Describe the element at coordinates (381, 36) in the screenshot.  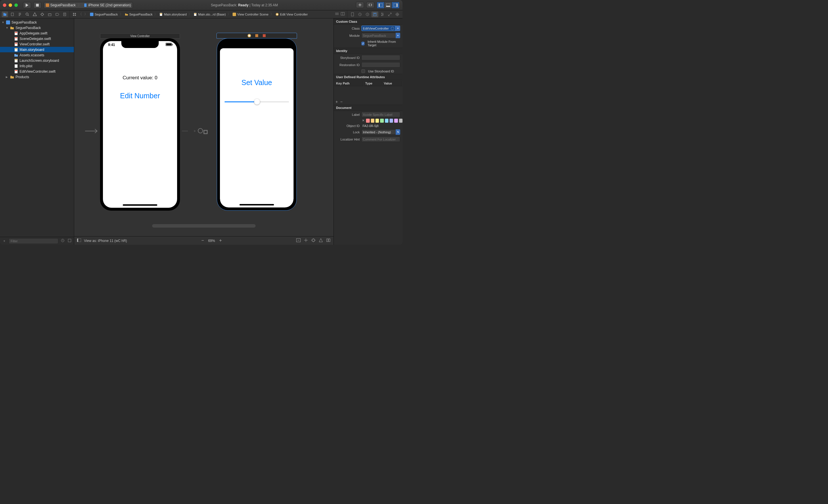
I see `module-field: SeguePassBack▾` at that location.